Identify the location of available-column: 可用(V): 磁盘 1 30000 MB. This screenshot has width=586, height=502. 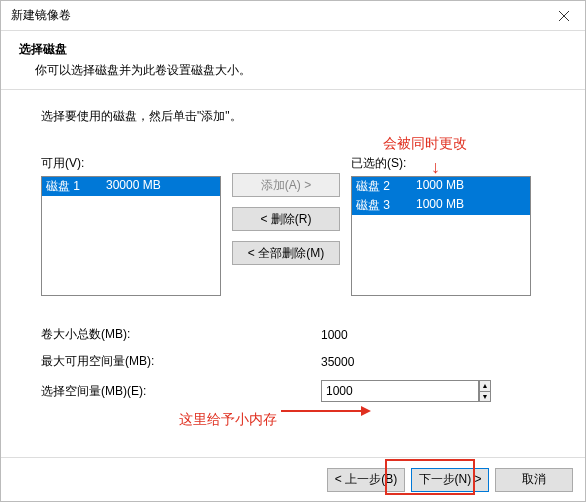
(131, 226).